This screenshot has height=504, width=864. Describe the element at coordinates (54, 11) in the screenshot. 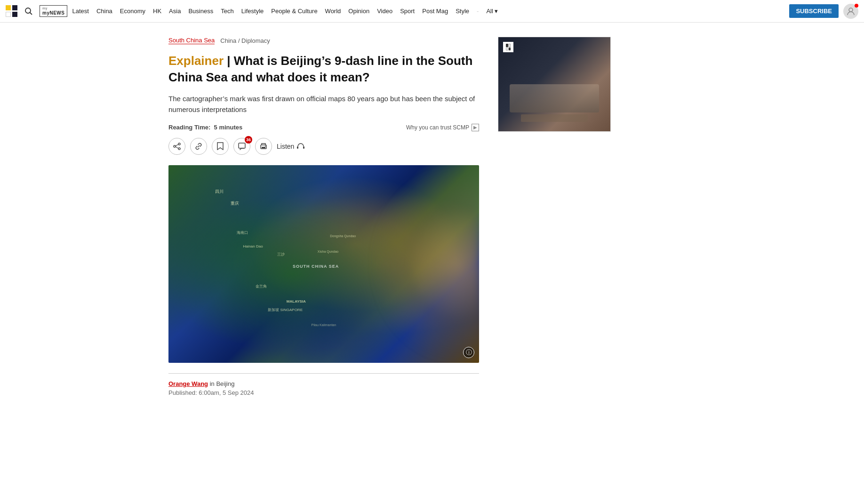

I see `mynews-badge: my myNEWS` at that location.